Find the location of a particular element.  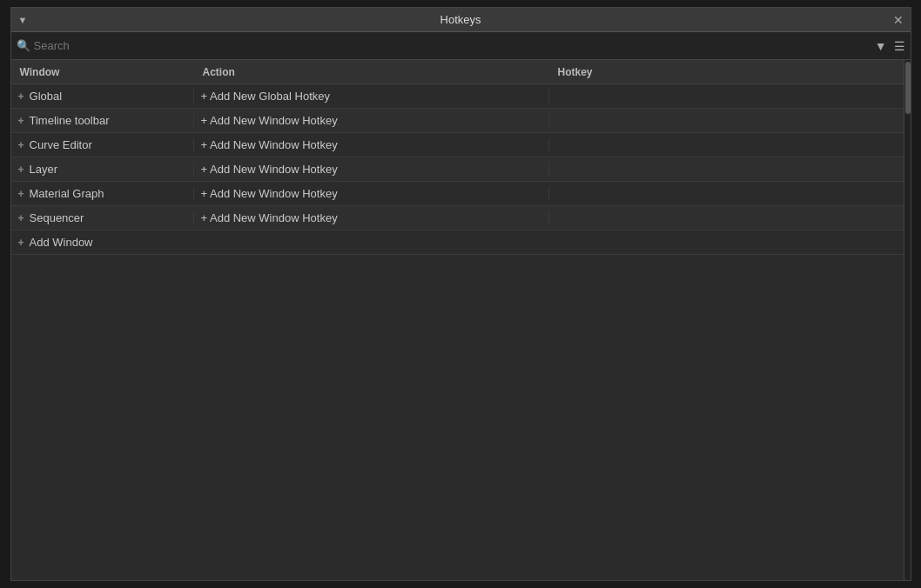

add-global-hotkey-button: + Add New Global Hotkey is located at coordinates (266, 96).